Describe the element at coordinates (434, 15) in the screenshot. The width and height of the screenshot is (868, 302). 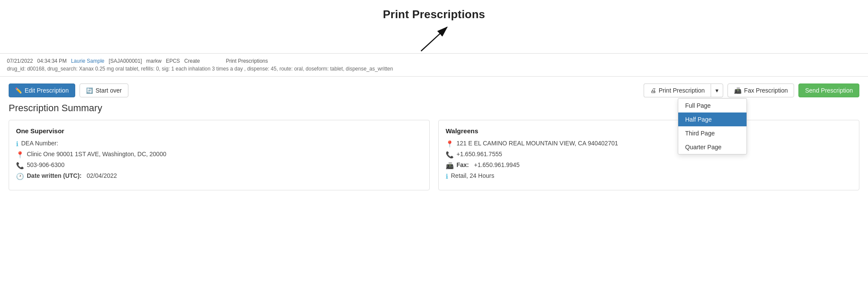
I see `page-title: Print Prescriptions` at that location.